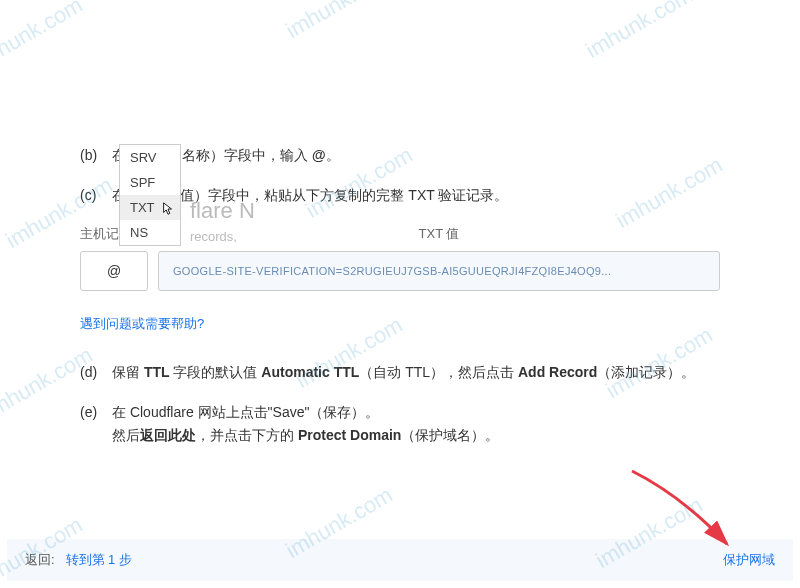 This screenshot has height=588, width=800. I want to click on step-label: (e), so click(96, 424).